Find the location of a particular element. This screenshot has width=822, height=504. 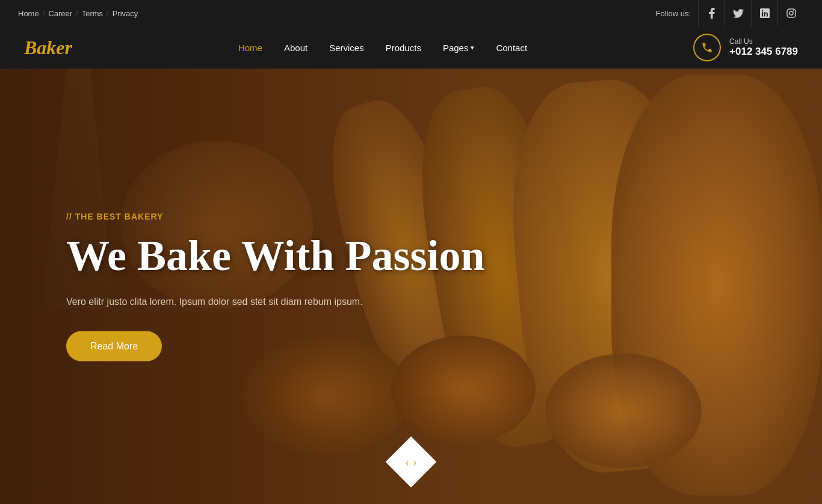

nav-pages-dropdown: Pages ▾ is located at coordinates (459, 48).